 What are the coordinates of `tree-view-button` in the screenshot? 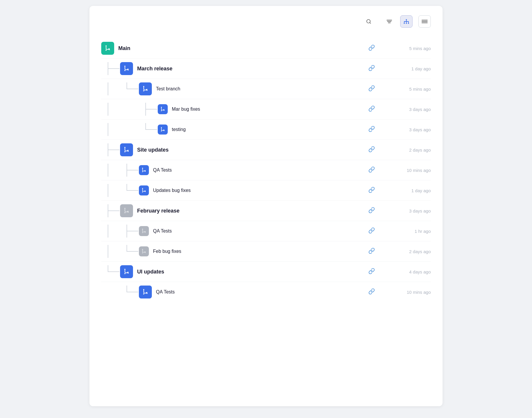 It's located at (406, 21).